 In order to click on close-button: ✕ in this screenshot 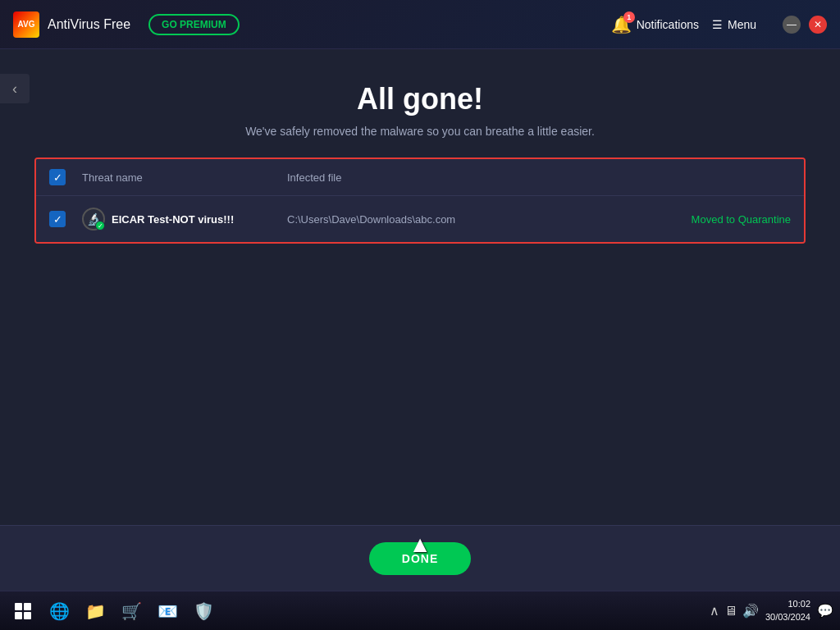, I will do `click(818, 25)`.